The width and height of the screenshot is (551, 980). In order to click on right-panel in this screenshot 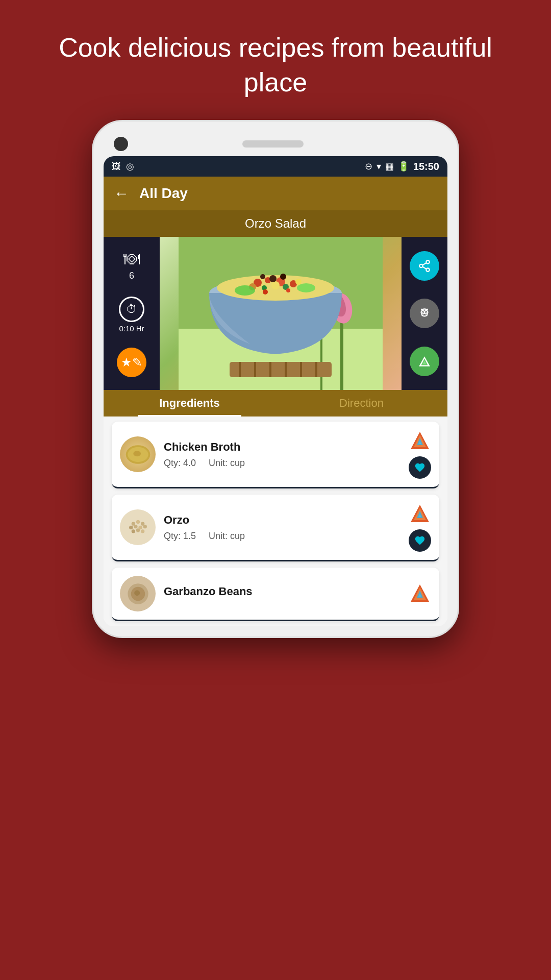, I will do `click(424, 313)`.